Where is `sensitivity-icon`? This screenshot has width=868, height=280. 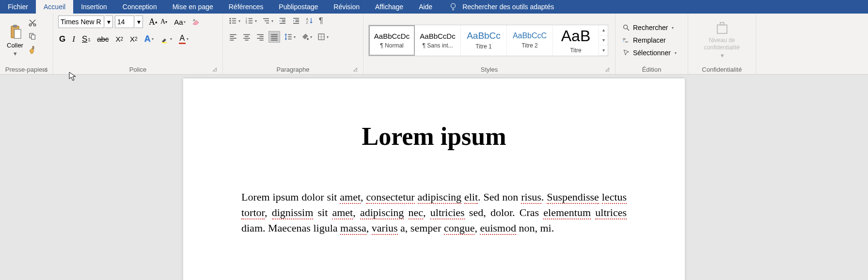
sensitivity-icon is located at coordinates (722, 29).